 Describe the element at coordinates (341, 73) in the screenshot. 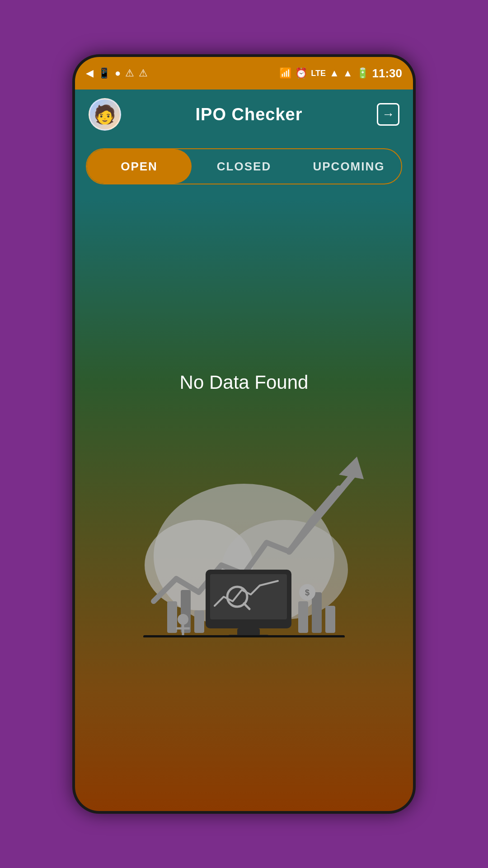

I see `status-icons-right: 📶 ⏰ LTE ▲ ▲ 🔋 11:30` at that location.